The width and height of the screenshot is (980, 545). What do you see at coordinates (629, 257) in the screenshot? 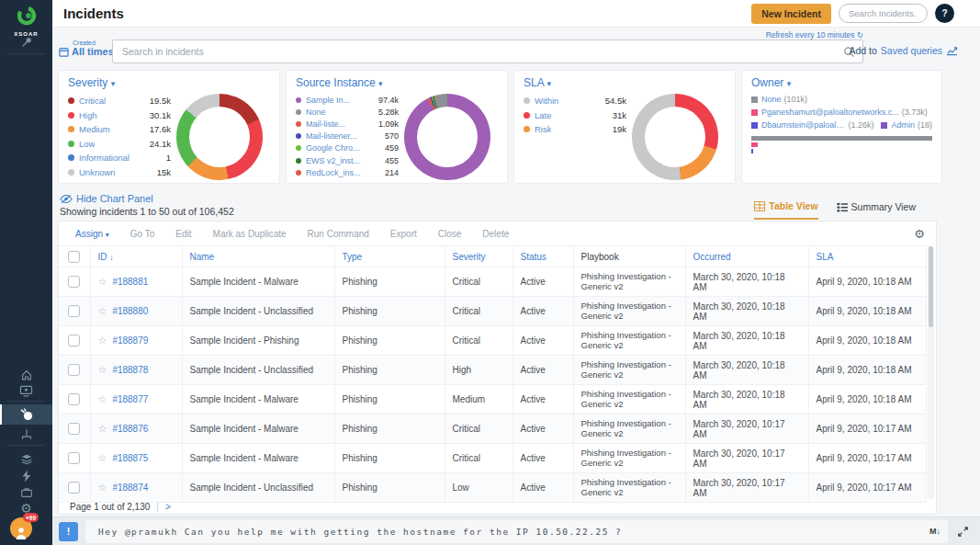
I see `column-header-playbook: Playbook` at bounding box center [629, 257].